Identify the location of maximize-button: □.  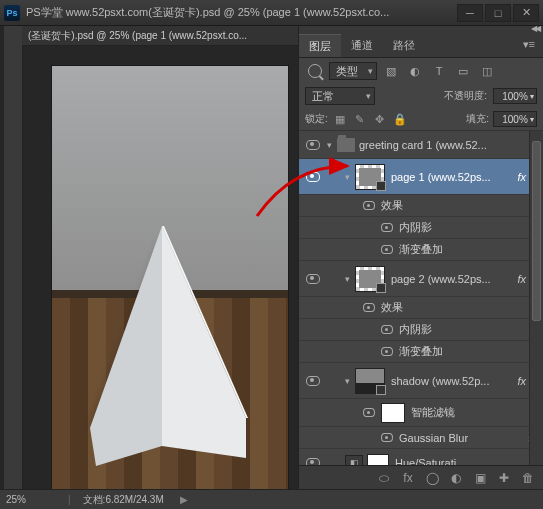
(498, 13).